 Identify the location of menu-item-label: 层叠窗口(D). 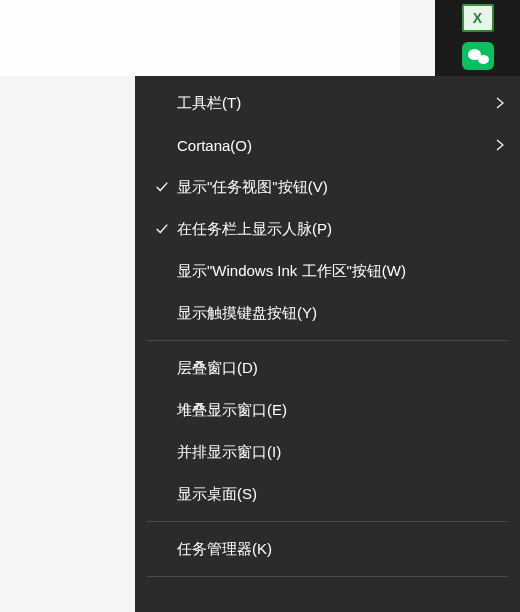
(342, 368).